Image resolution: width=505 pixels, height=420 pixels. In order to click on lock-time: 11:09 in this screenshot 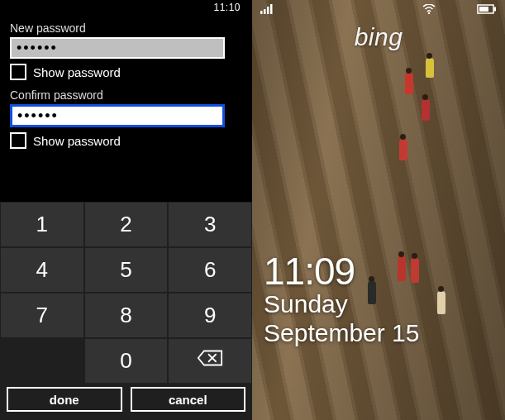, I will do `click(341, 271)`.